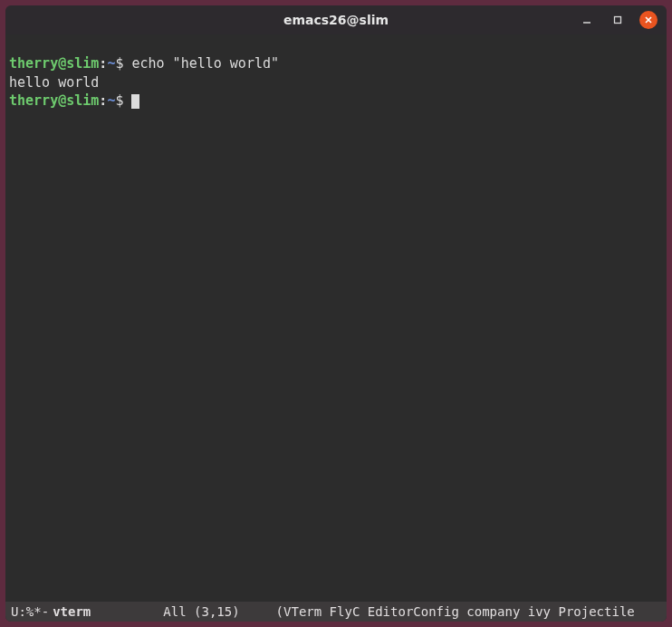 This screenshot has width=672, height=627. What do you see at coordinates (587, 20) in the screenshot?
I see `minimize-button` at bounding box center [587, 20].